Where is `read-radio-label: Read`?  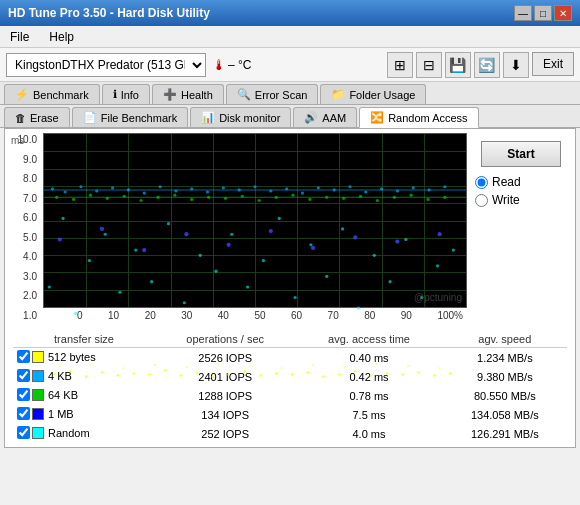 read-radio-label: Read is located at coordinates (498, 182).